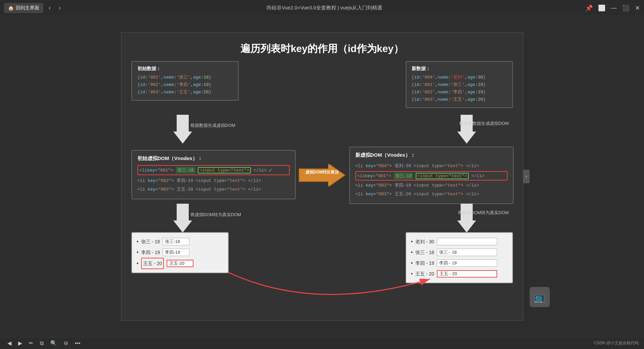 The height and width of the screenshot is (349, 644). What do you see at coordinates (185, 85) in the screenshot?
I see `initial-data-line-2: {id:'002',name:'李四',age:19}` at bounding box center [185, 85].